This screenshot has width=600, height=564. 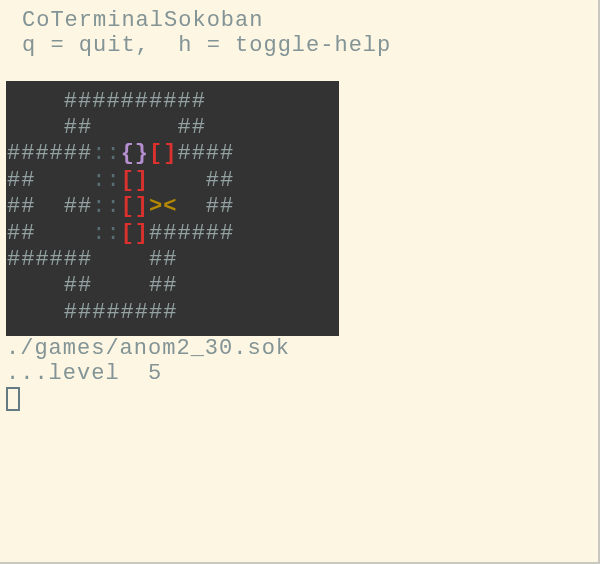 What do you see at coordinates (135, 154) in the screenshot?
I see `cell-boxg: {}` at bounding box center [135, 154].